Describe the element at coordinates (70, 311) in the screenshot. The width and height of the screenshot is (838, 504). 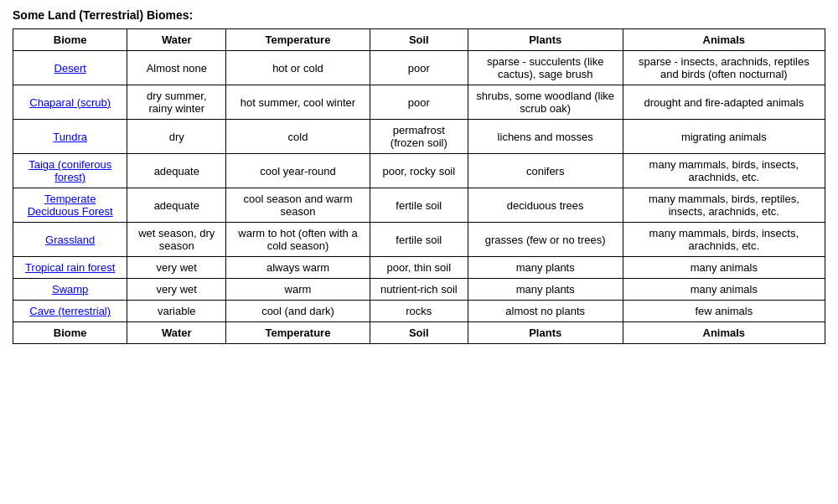
I see `biome-cell: Cave (terrestrial)` at that location.